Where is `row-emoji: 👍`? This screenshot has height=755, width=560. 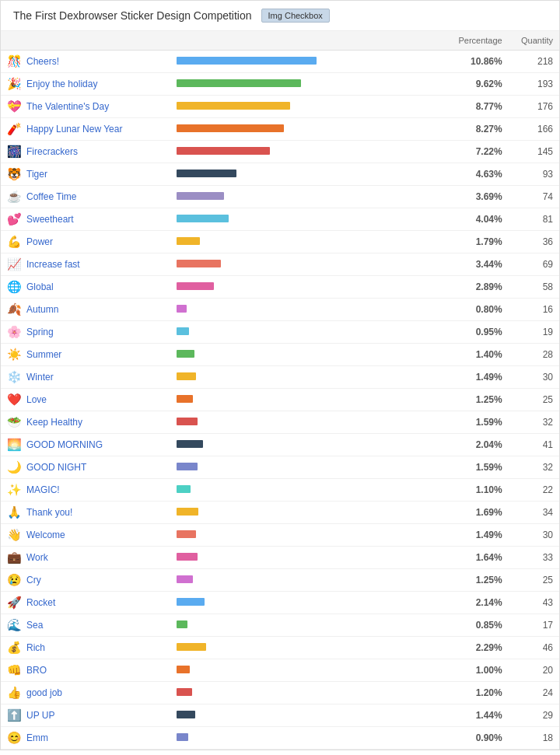
row-emoji: 👍 is located at coordinates (14, 693).